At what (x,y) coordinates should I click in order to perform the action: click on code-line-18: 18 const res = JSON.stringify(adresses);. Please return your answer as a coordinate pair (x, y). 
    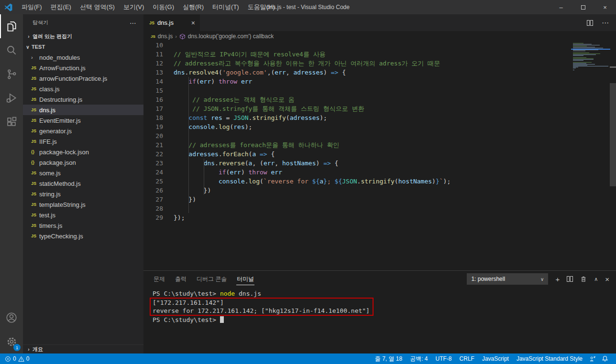
    Looking at the image, I should click on (380, 118).